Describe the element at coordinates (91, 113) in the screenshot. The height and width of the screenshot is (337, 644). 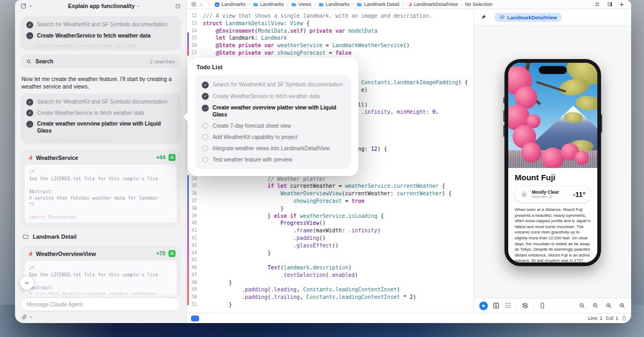
I see `todo-label: Create WeatherService to fetch weather d…` at that location.